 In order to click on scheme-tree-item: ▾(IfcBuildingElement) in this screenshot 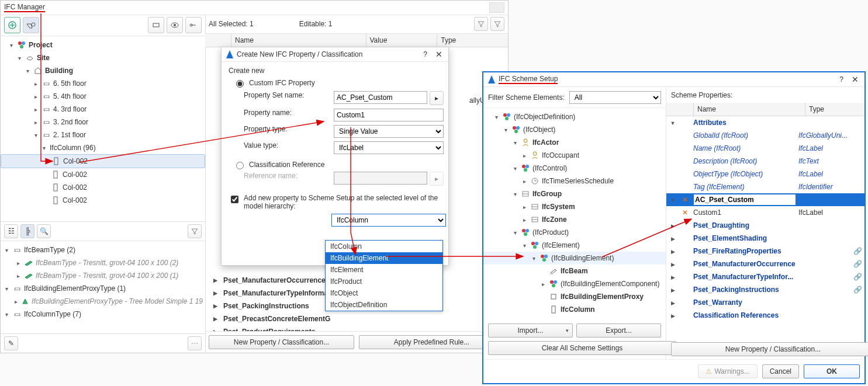, I will do `click(575, 258)`.